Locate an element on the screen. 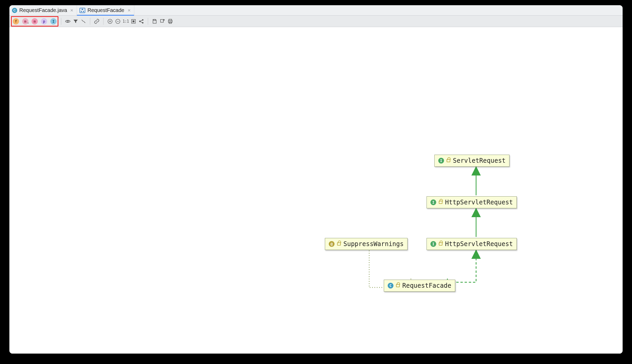 This screenshot has width=632, height=364. node-suppress-warnings: @ SuppressWarnings is located at coordinates (366, 244).